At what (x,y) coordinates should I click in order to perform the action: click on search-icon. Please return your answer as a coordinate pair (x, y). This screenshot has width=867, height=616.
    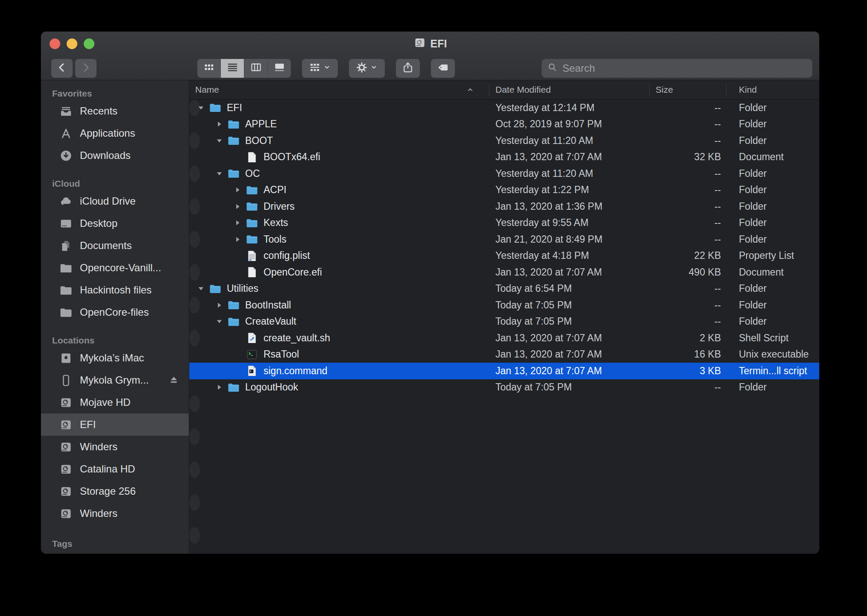
    Looking at the image, I should click on (553, 68).